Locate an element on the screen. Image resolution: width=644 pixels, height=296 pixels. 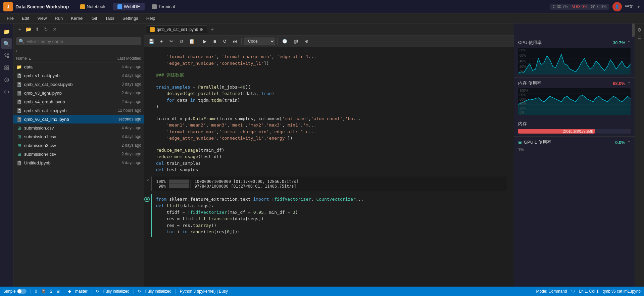
cpu-section: CPU 使用率 30.7% ⌃ 80% 60% 40% 20% 0% is located at coordinates (575, 57).